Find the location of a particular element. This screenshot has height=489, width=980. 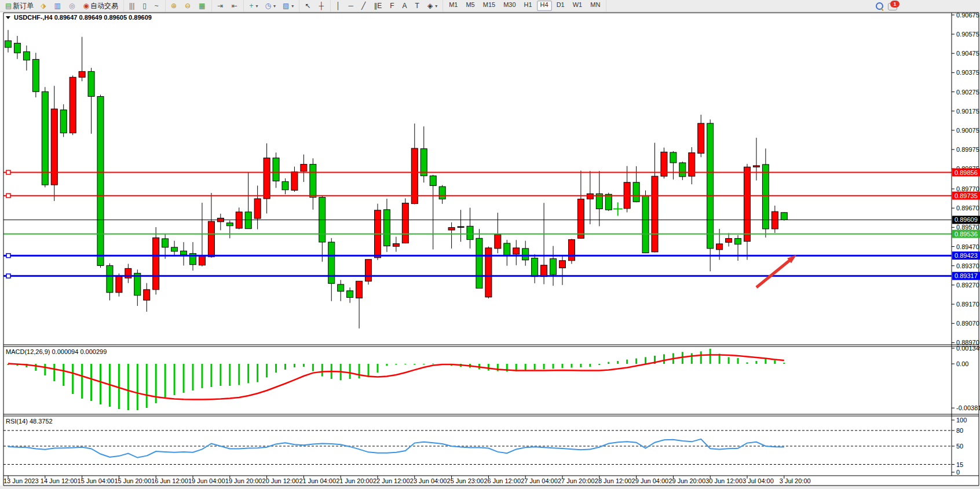

cursor-button: ↖ is located at coordinates (308, 6).